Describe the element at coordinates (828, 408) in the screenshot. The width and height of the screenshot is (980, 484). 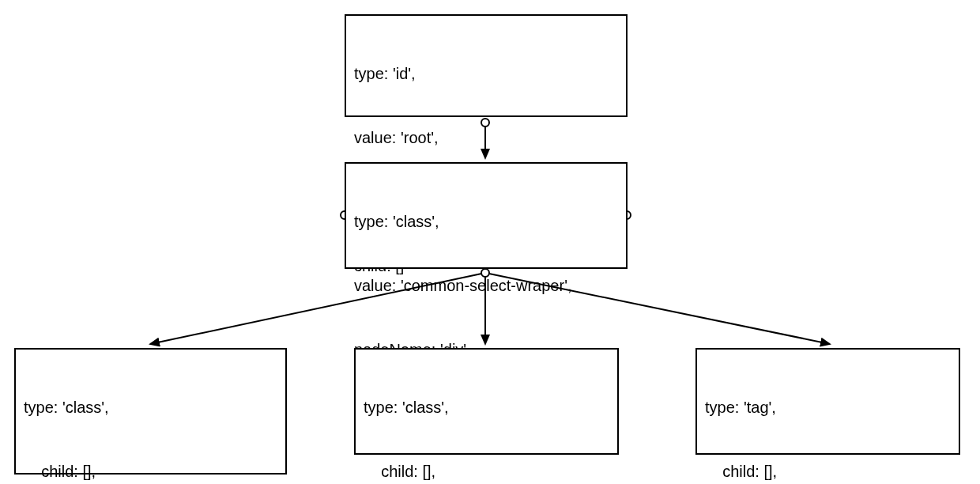
I see `node-tag-line1: type: 'tag',` at that location.